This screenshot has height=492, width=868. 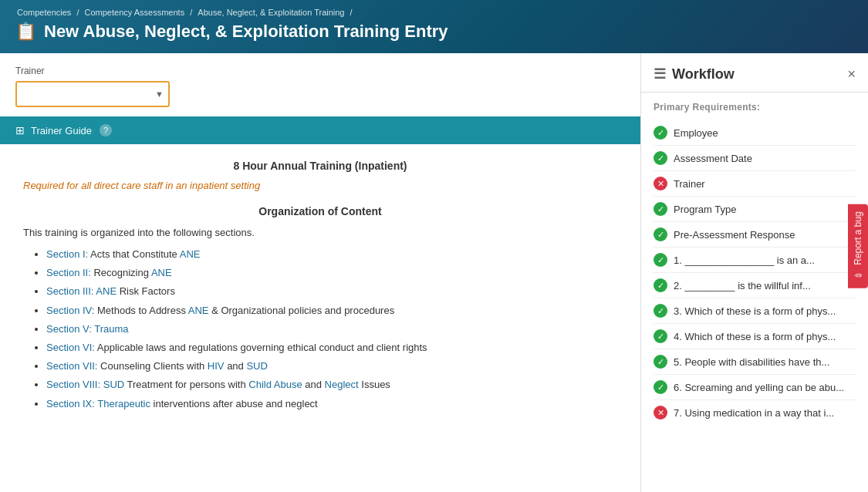 I want to click on list-item: Section IV: Methods to Address ANE & Org…, so click(x=332, y=311).